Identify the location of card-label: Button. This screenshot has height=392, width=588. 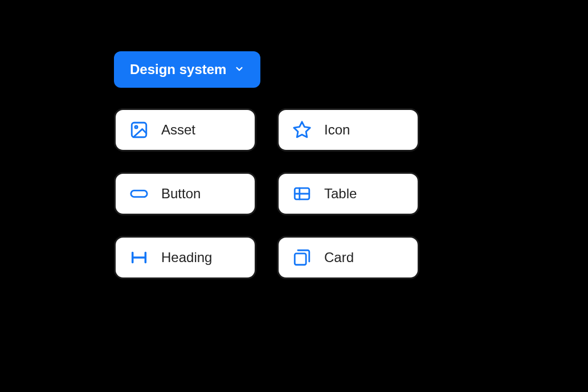
(181, 194).